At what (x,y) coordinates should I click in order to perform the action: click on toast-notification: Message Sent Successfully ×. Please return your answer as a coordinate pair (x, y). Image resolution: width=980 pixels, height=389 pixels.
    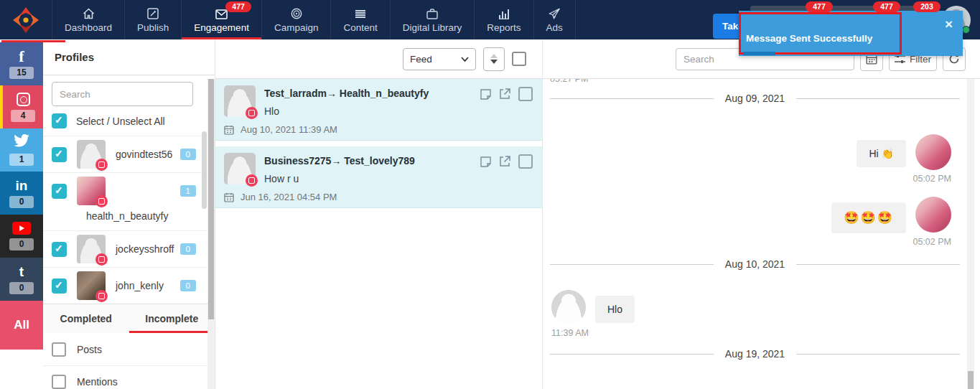
    Looking at the image, I should click on (851, 33).